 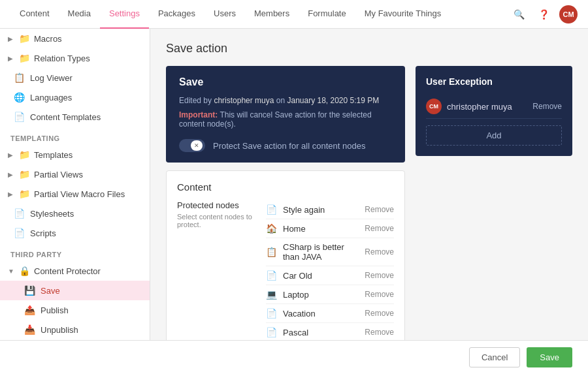 I want to click on sidebar-item-languages: 🌐 Languages, so click(x=74, y=97).